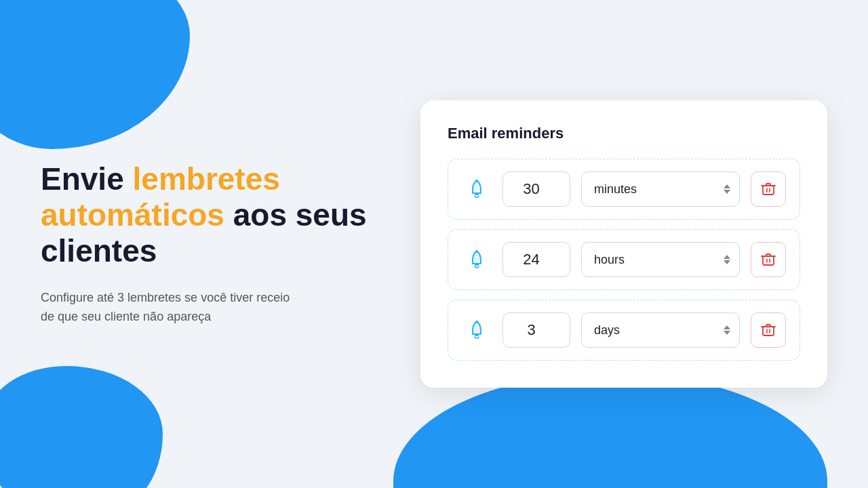  Describe the element at coordinates (170, 308) in the screenshot. I see `subtext: Configure até 3 lembretes se você tiver …` at that location.